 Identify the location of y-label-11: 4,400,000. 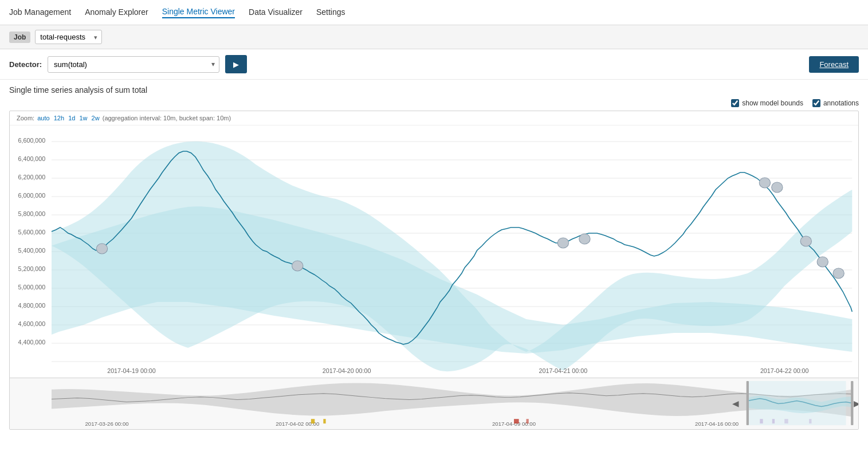
(32, 343).